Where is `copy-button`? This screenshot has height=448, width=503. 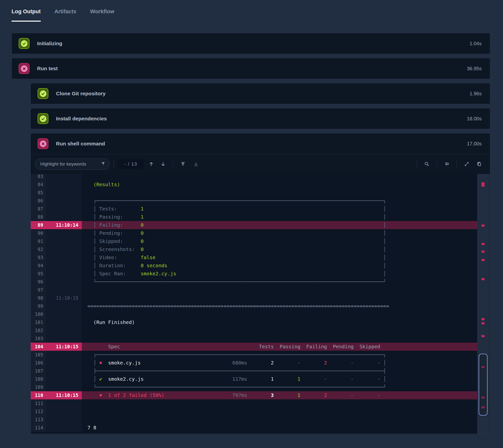
copy-button is located at coordinates (479, 164).